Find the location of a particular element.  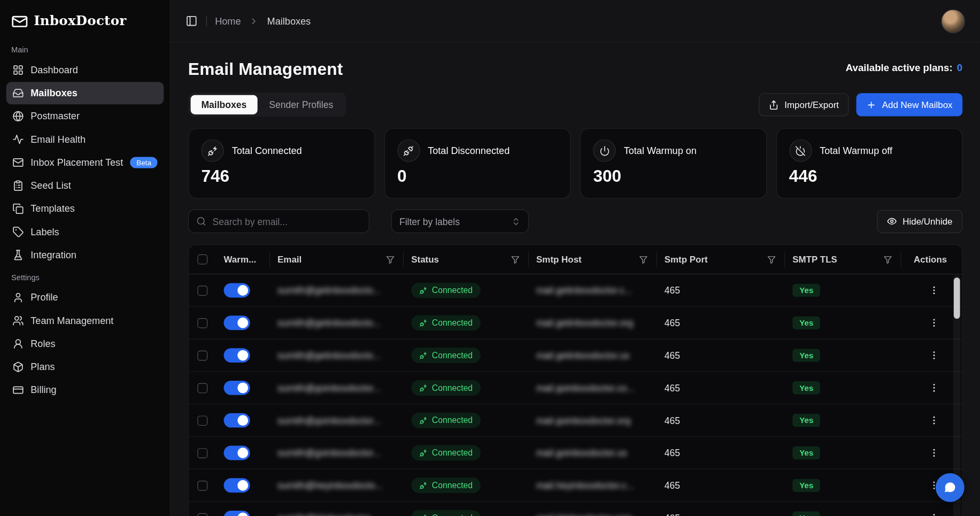

sidebar-item-label: Profile is located at coordinates (44, 297).